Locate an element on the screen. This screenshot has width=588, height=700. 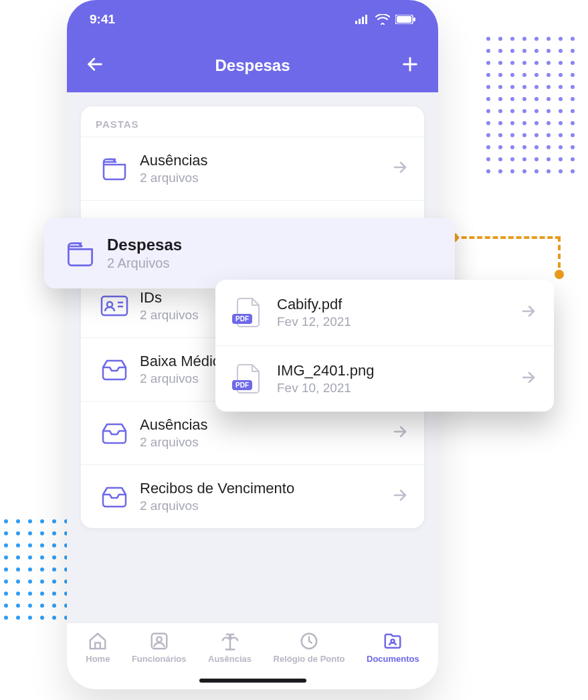
back-button is located at coordinates (95, 66).